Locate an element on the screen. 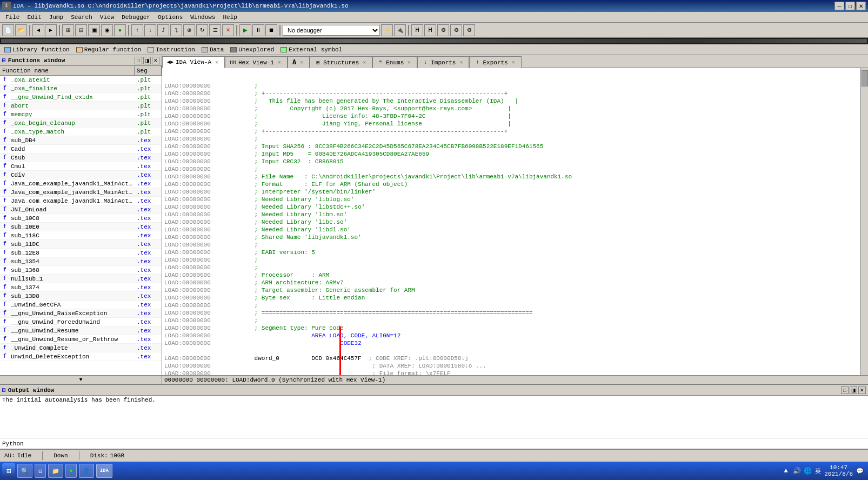  toolbar-btn7: ⤴ is located at coordinates (163, 30).